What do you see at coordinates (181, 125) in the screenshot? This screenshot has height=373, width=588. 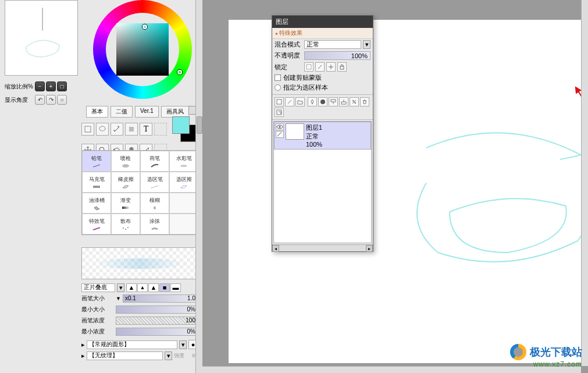 I see `foreground-color-swatch` at bounding box center [181, 125].